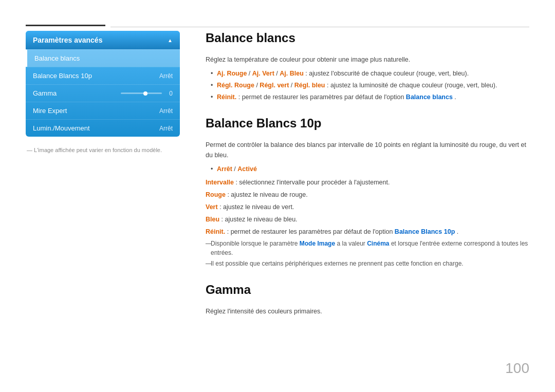 This screenshot has height=392, width=555. What do you see at coordinates (247, 169) in the screenshot?
I see `text-active: Activé` at bounding box center [247, 169].